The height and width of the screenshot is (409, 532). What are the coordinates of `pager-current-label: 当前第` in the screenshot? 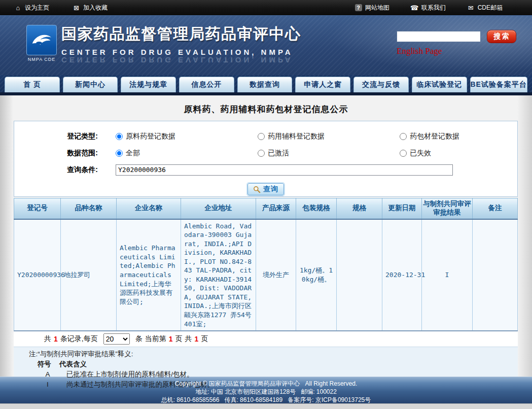 It's located at (156, 339).